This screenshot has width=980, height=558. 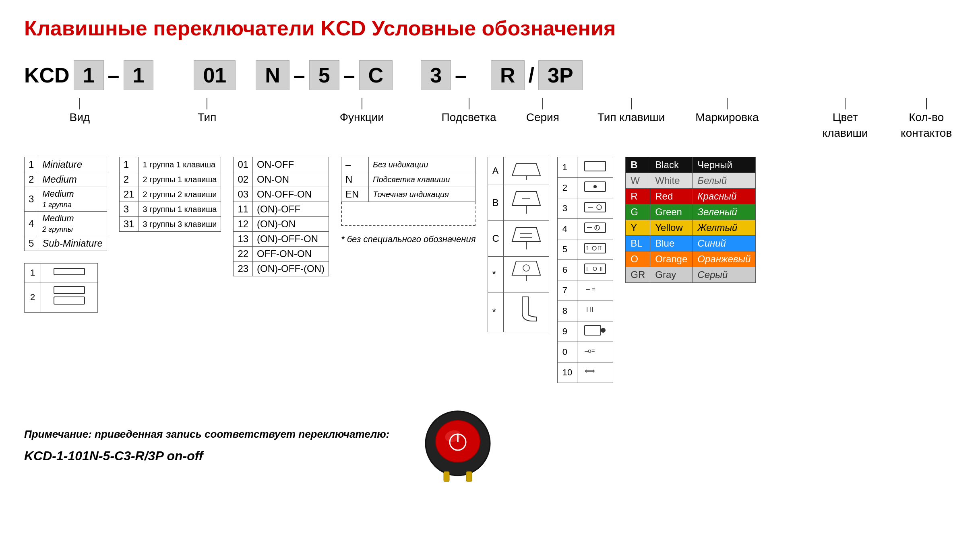 I want to click on code-slash: /, so click(x=531, y=75).